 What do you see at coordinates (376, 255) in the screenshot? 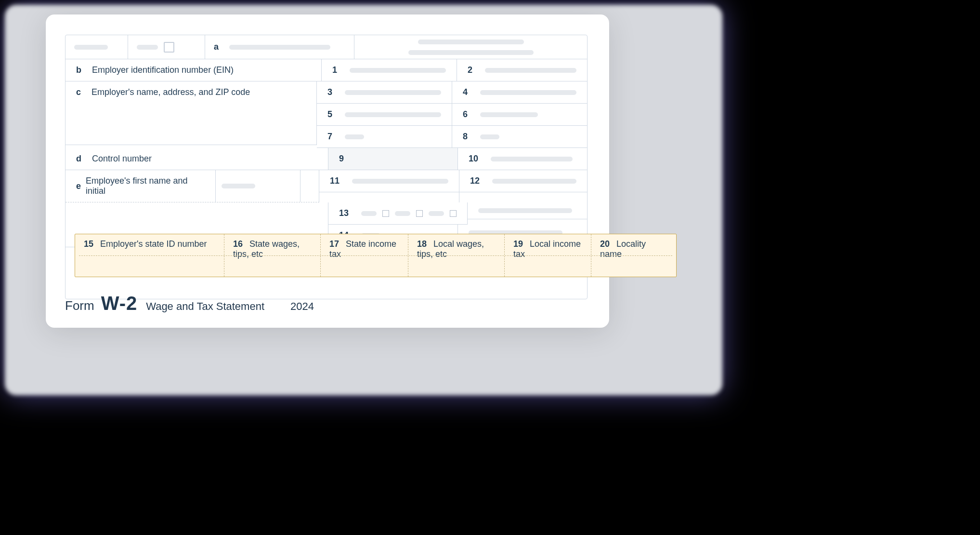
I see `highlighted-state-local-row: 15Employer's state ID number 16State wag…` at bounding box center [376, 255].